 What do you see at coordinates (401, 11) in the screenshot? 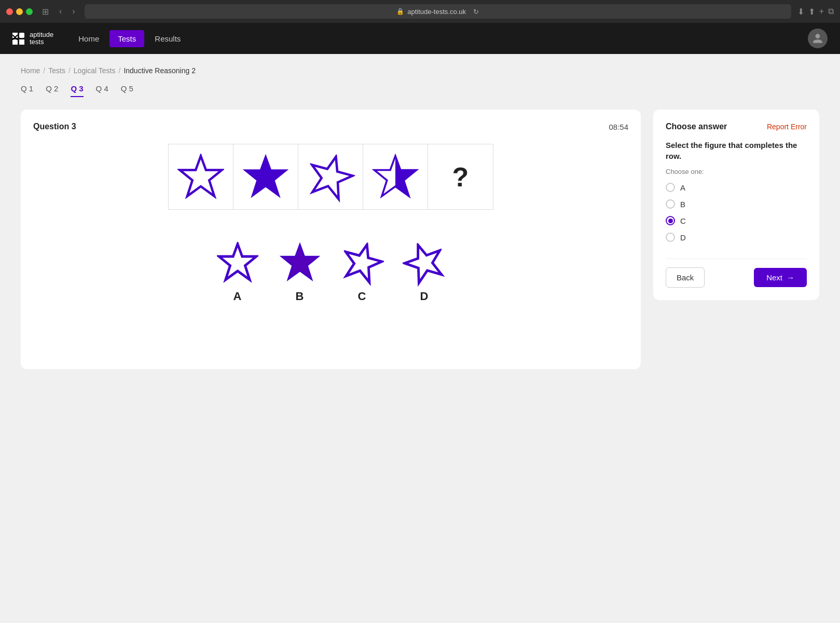
I see `lock-icon: 🔒` at bounding box center [401, 11].